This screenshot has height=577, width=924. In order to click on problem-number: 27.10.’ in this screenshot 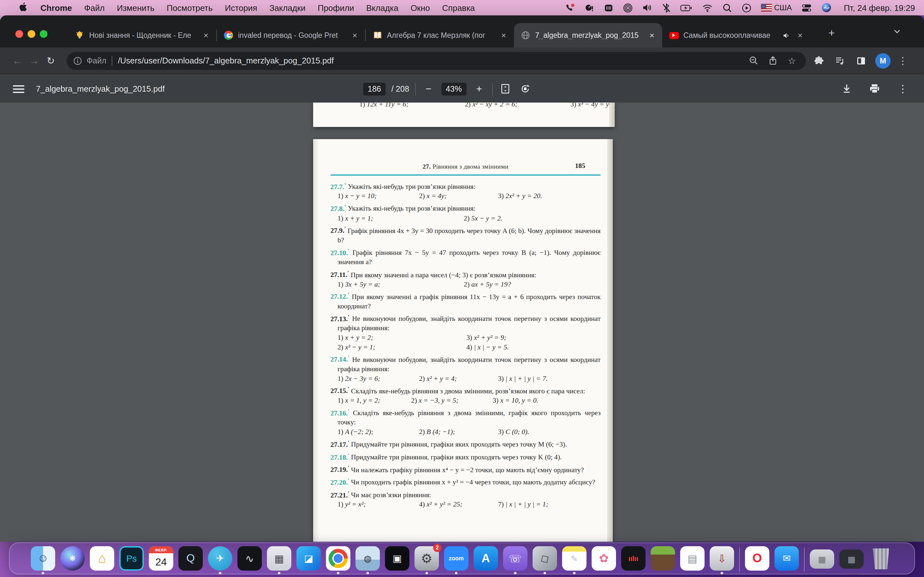, I will do `click(340, 252)`.